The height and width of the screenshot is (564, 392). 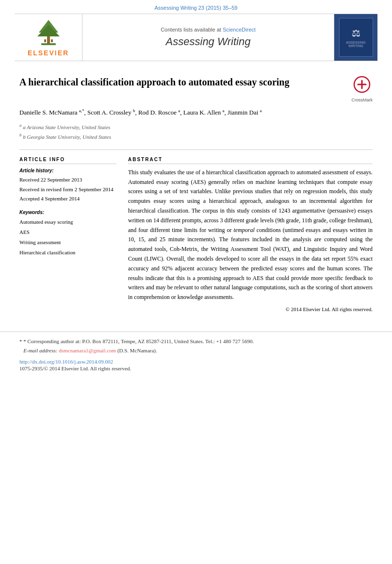 I want to click on doi-link: http://dx.doi.org/10.1016/j.asw.2014.09.…, so click(x=66, y=362).